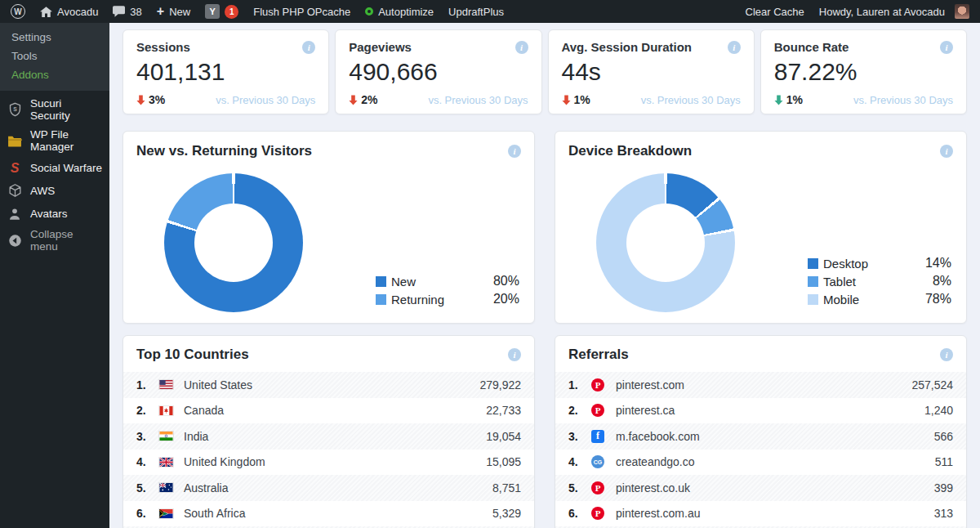 The height and width of the screenshot is (528, 980). I want to click on country-row: 5. Australia 8,751, so click(328, 488).